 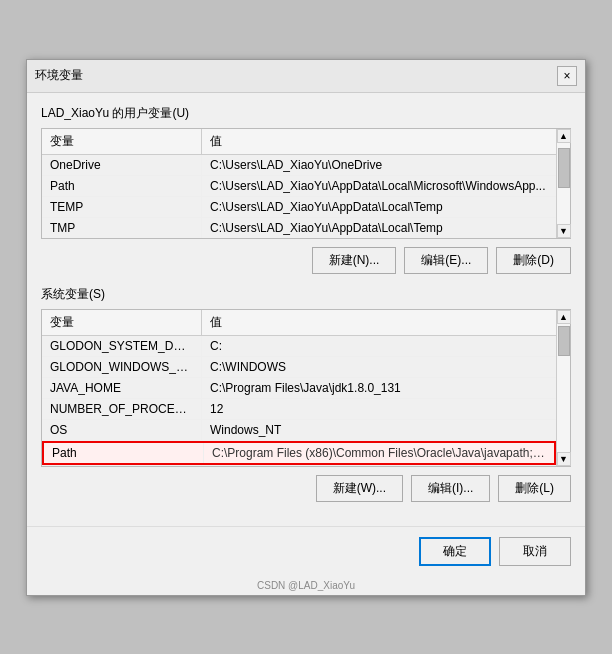 I want to click on title-bar: 环境变量 ×, so click(x=306, y=76).